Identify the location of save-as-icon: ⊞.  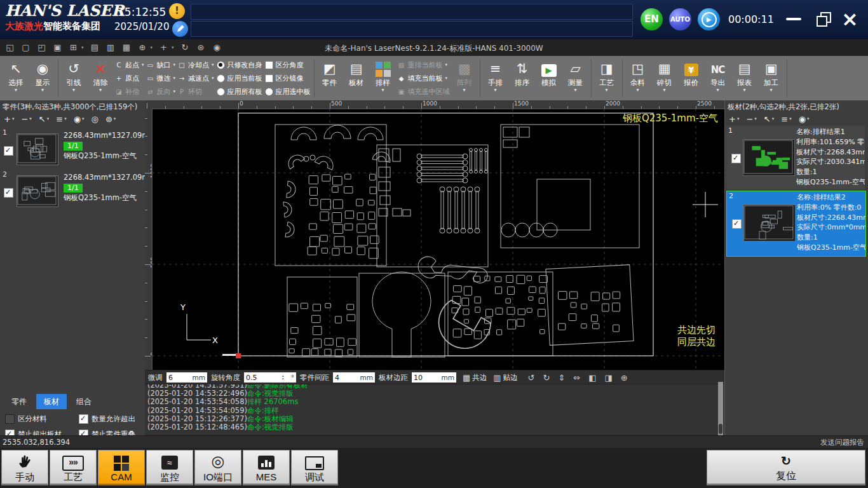
(74, 47).